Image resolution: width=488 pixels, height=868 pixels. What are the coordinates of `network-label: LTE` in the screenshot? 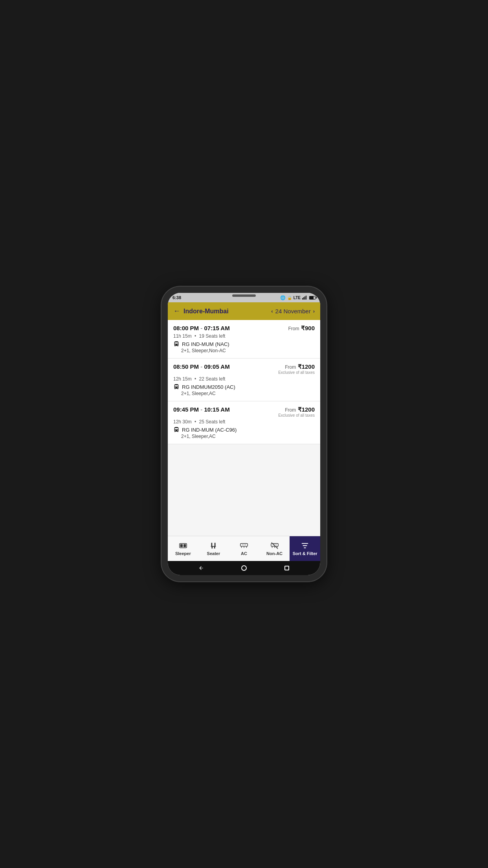 It's located at (297, 298).